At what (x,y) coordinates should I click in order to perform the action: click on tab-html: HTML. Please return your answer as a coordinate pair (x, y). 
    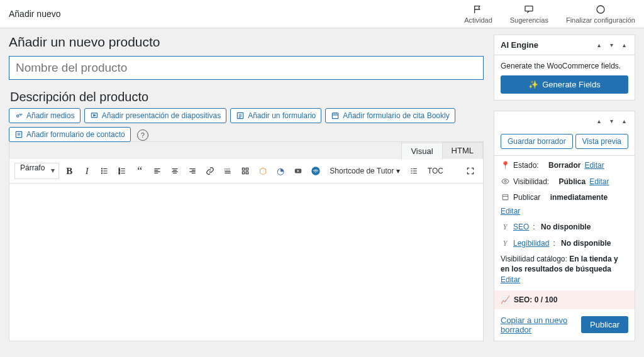
    Looking at the image, I should click on (463, 151).